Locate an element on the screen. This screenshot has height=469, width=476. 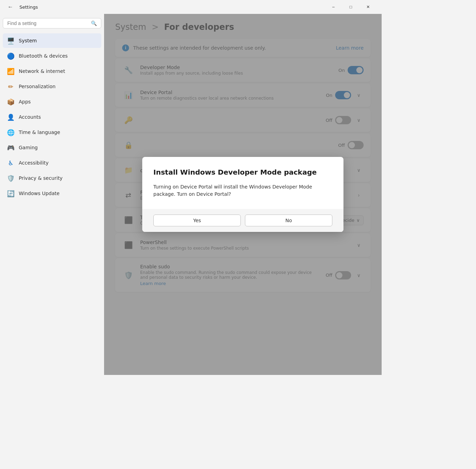
privacy-icon: 🛡️ is located at coordinates (11, 178).